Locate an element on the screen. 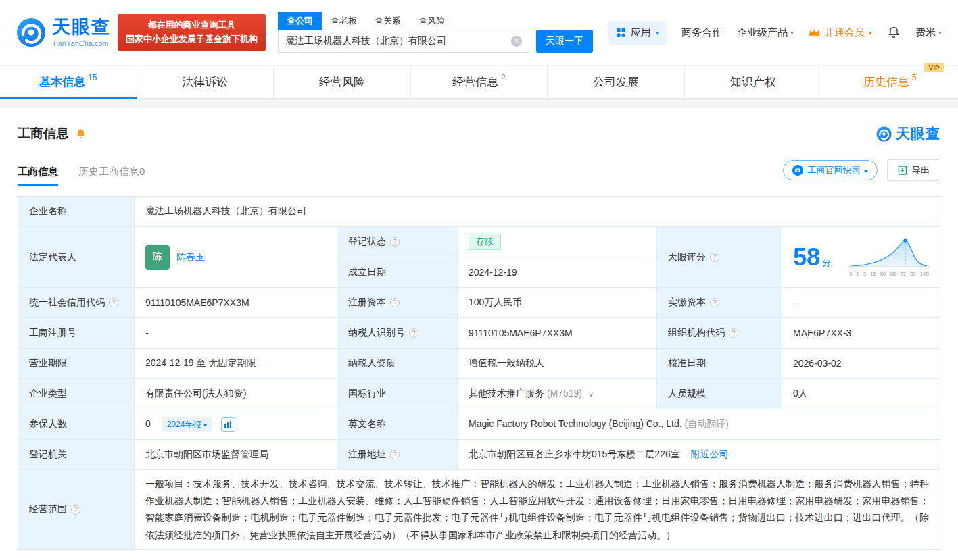  business-scope-value: 一般项目：技术服务、技术开发、技术咨询、技术交流、技术转让、技术推广；智能机器人… is located at coordinates (537, 510).